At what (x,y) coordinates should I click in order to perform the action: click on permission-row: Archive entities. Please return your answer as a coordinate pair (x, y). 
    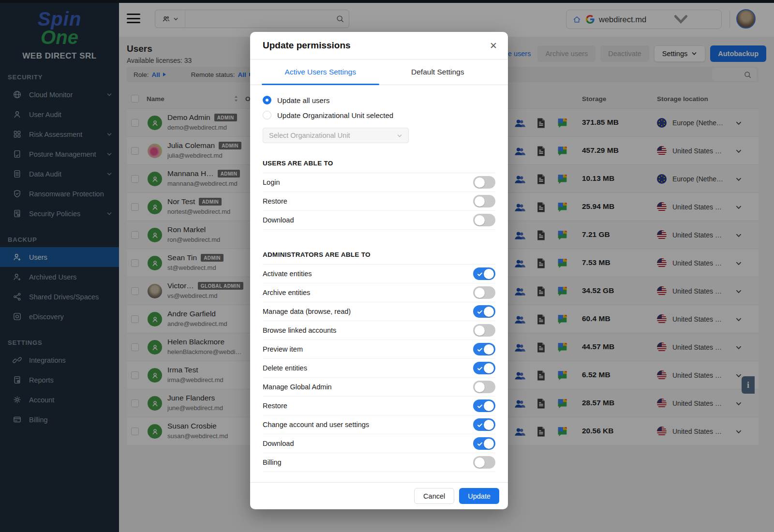
    Looking at the image, I should click on (379, 293).